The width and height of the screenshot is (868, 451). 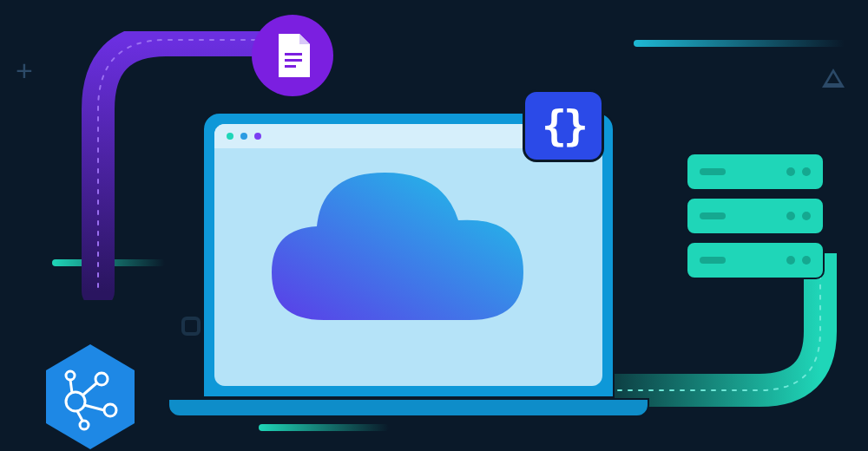 I want to click on code-braces-icon: {}, so click(x=563, y=126).